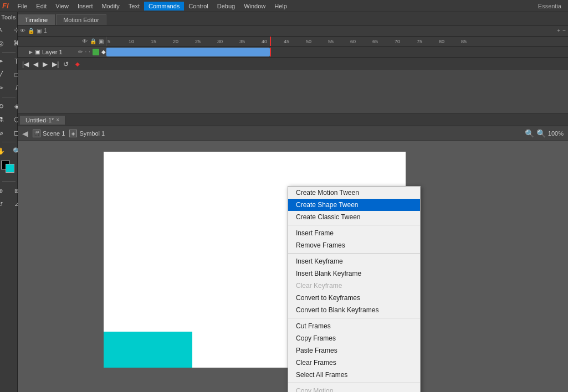  I want to click on ruler-box-icon: ▣, so click(101, 41).